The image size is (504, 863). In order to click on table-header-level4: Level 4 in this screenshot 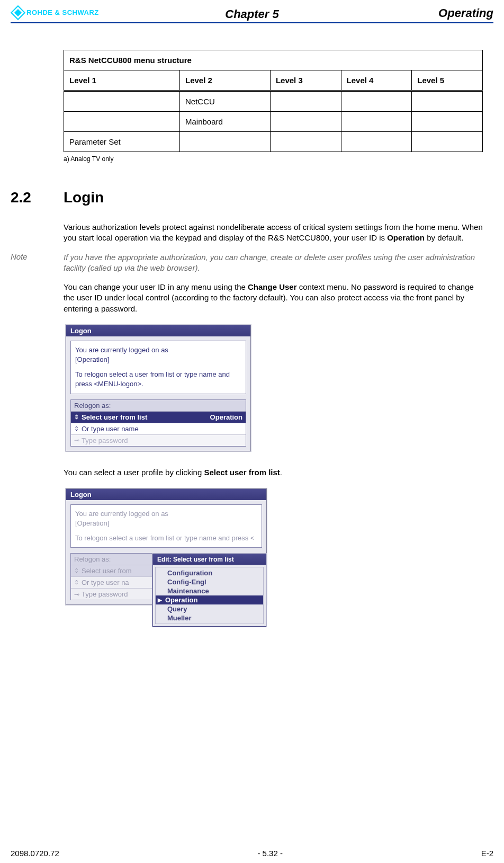, I will do `click(376, 81)`.